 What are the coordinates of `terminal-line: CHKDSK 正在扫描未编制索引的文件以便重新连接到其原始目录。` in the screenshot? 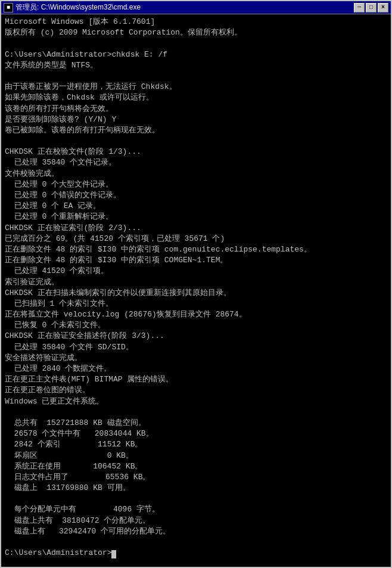 It's located at (196, 293).